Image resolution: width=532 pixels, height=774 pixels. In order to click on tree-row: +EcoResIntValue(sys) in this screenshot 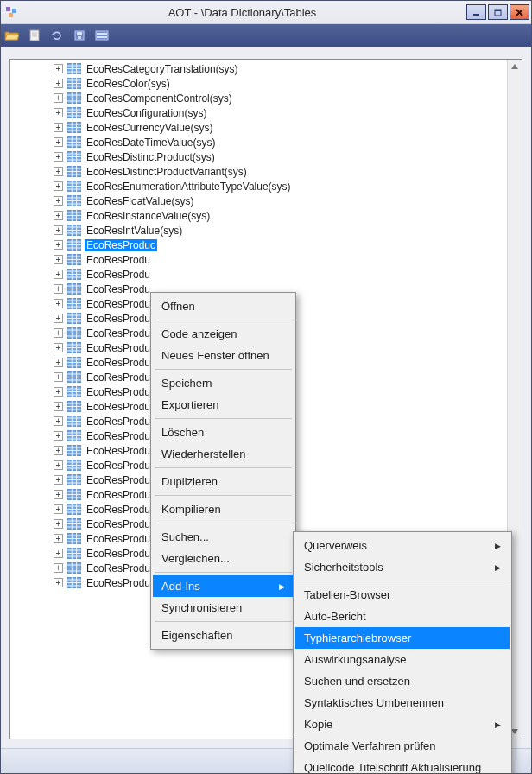, I will do `click(259, 230)`.